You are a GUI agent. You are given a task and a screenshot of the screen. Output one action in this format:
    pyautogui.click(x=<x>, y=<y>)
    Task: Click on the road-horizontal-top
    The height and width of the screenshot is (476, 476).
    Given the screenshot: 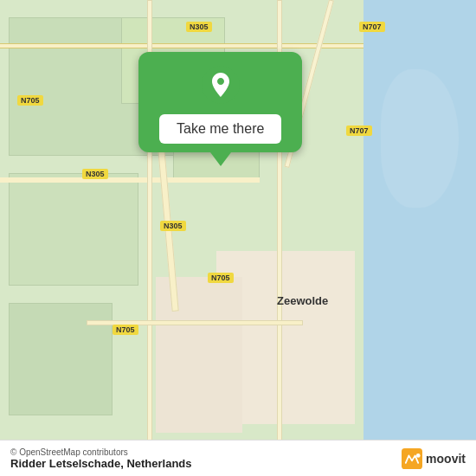 What is the action you would take?
    pyautogui.click(x=182, y=46)
    